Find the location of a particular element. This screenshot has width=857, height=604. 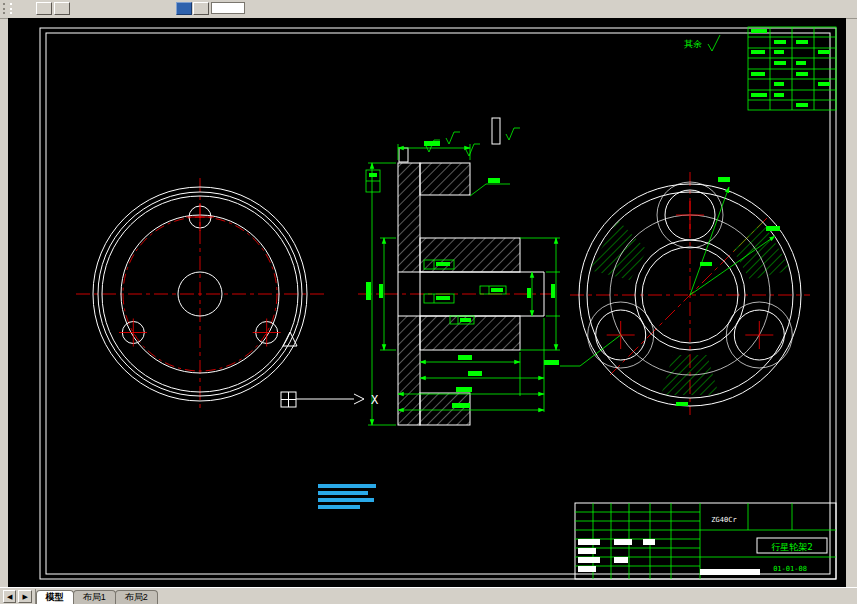

toolbar-input is located at coordinates (228, 8).